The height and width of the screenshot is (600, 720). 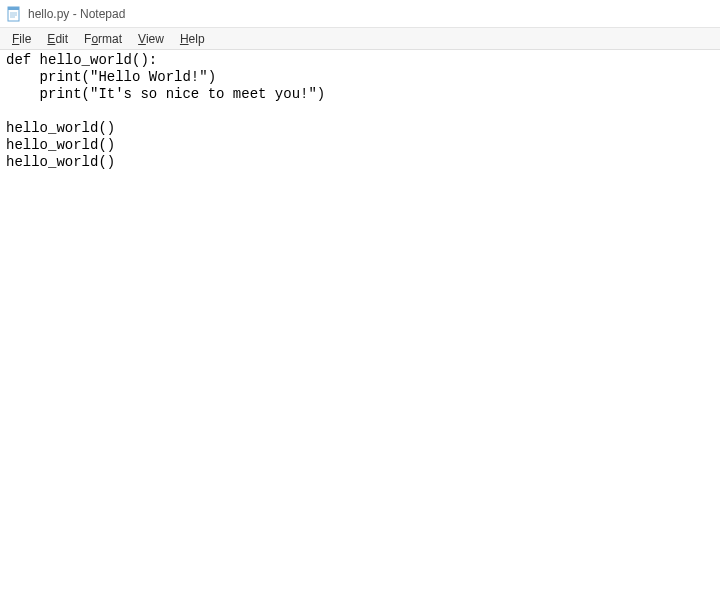 What do you see at coordinates (360, 14) in the screenshot?
I see `titlebar: hello.py - Notepad` at bounding box center [360, 14].